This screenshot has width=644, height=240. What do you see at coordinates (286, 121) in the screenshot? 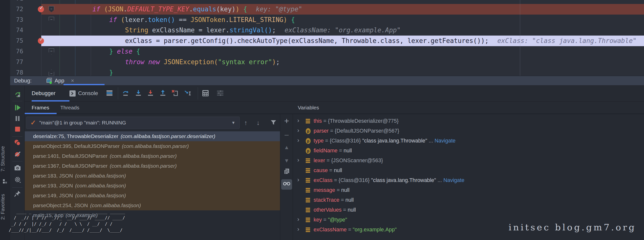
I see `new-watch-button: +` at bounding box center [286, 121].